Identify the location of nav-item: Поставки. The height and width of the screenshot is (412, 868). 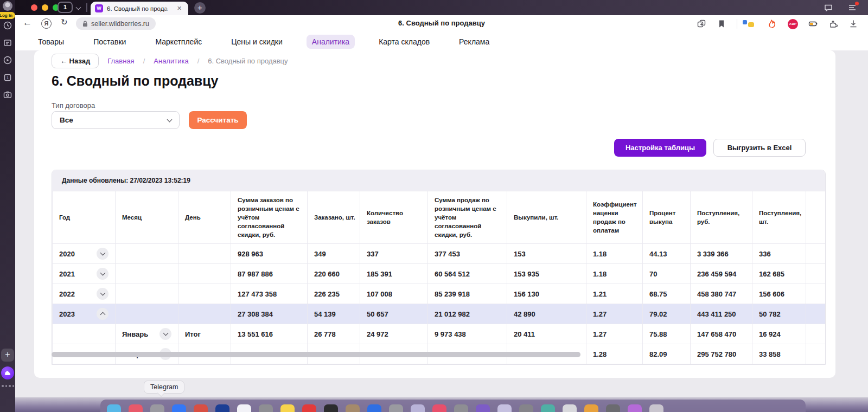
(110, 42).